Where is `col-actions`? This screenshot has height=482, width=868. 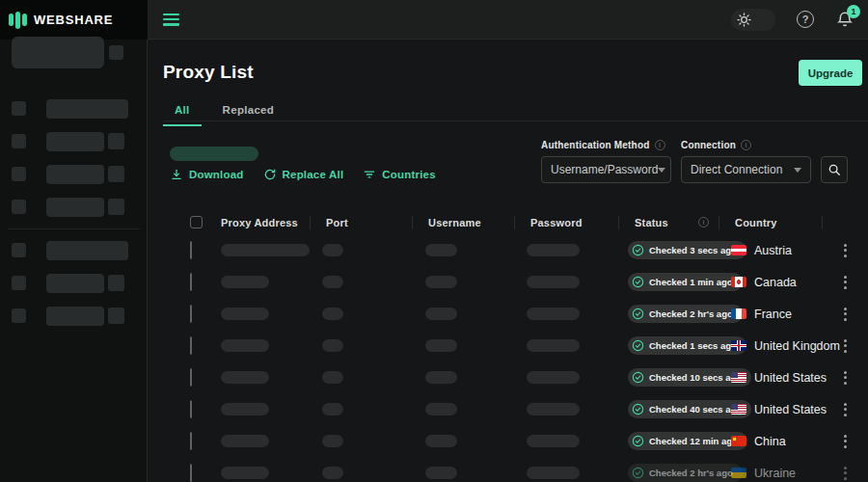 col-actions is located at coordinates (845, 223).